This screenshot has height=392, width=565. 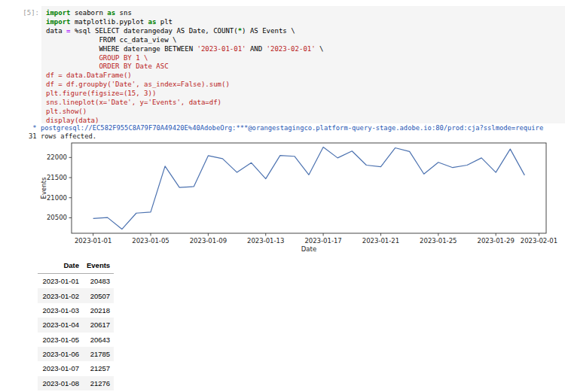 What do you see at coordinates (98, 281) in the screenshot?
I see `table-cell: 20483` at bounding box center [98, 281].